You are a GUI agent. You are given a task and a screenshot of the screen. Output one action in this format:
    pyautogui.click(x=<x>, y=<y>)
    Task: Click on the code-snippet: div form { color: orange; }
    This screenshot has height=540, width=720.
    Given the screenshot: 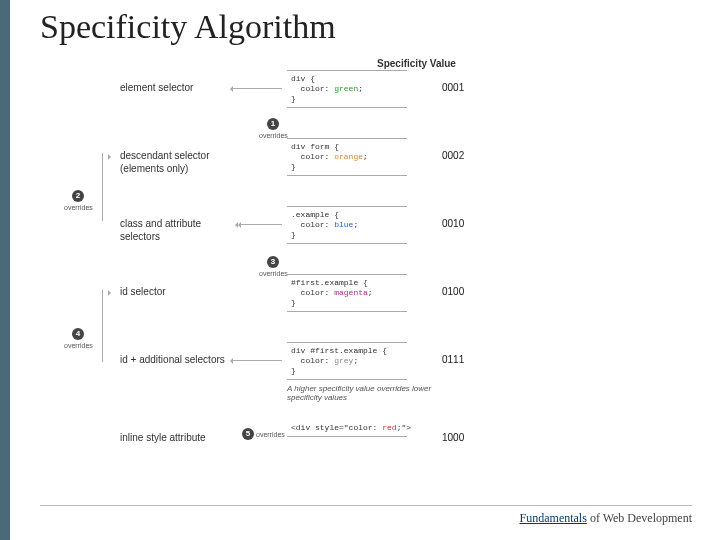 What is the action you would take?
    pyautogui.click(x=347, y=157)
    